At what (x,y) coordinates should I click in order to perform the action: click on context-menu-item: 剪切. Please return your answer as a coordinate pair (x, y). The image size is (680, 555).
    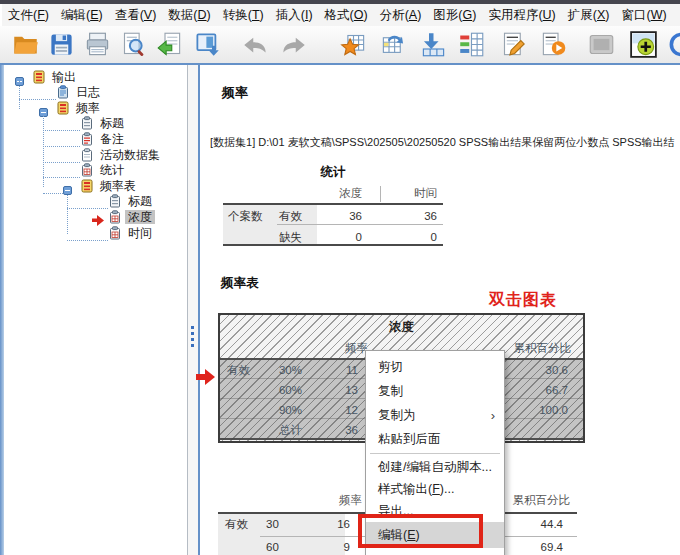
    Looking at the image, I should click on (435, 367).